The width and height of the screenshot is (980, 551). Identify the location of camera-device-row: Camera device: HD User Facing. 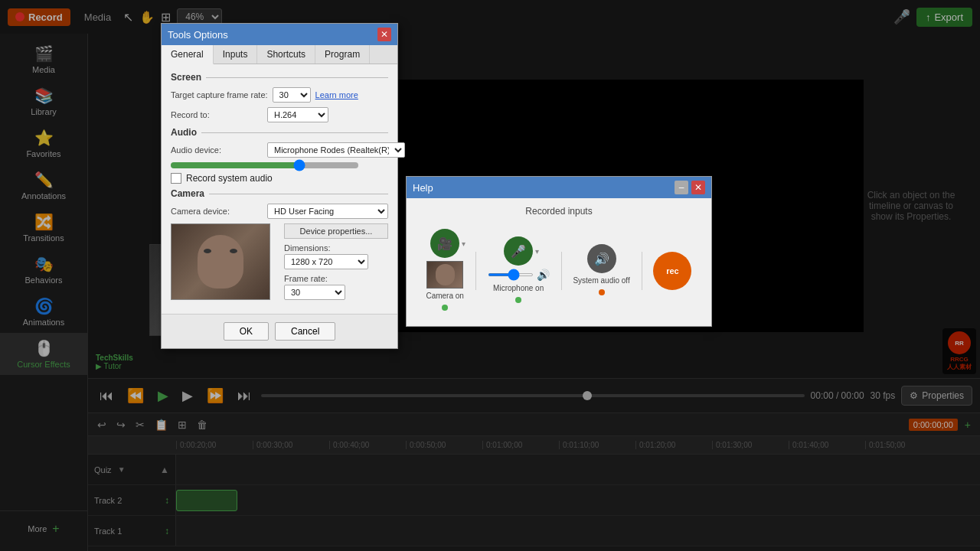
(279, 211).